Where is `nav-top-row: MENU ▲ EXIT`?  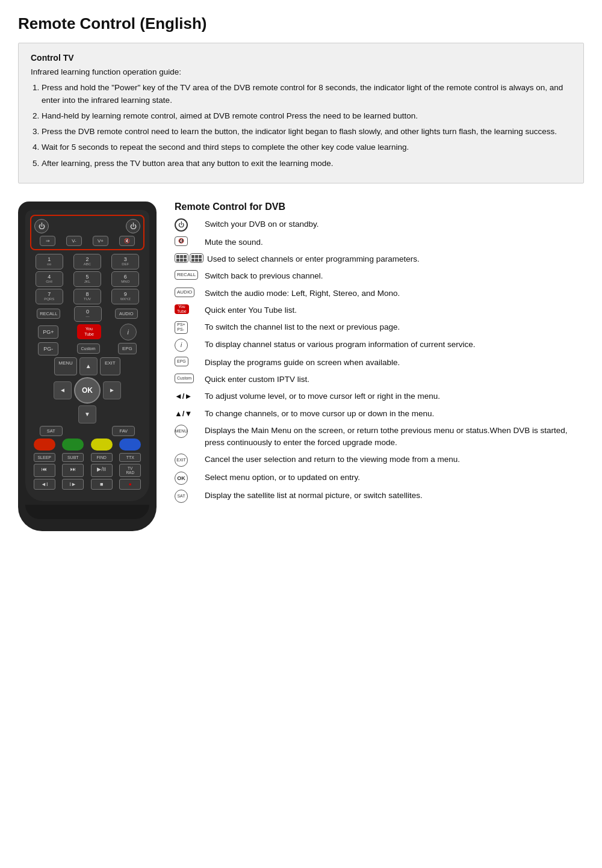 nav-top-row: MENU ▲ EXIT is located at coordinates (87, 366).